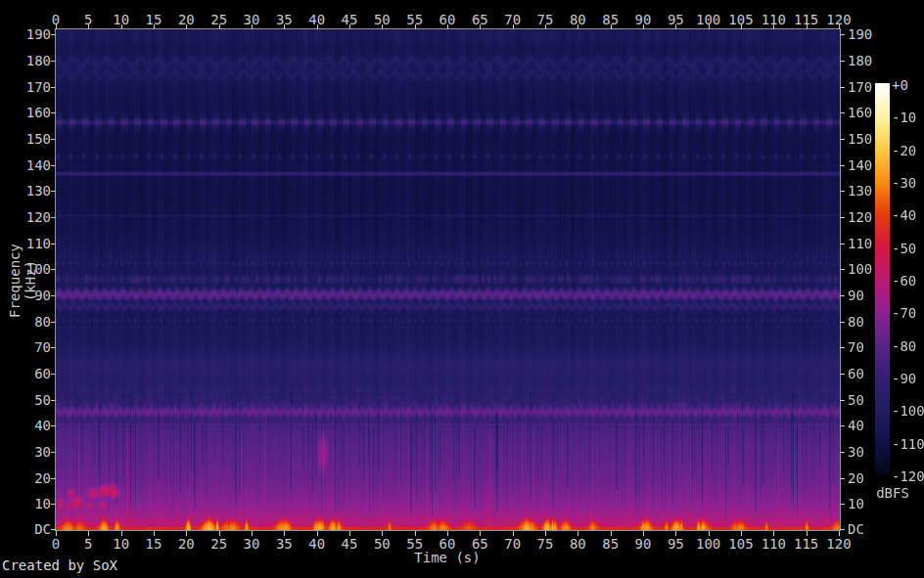 The image size is (924, 578). I want to click on y-axis-tick-label-left: 80, so click(31, 322).